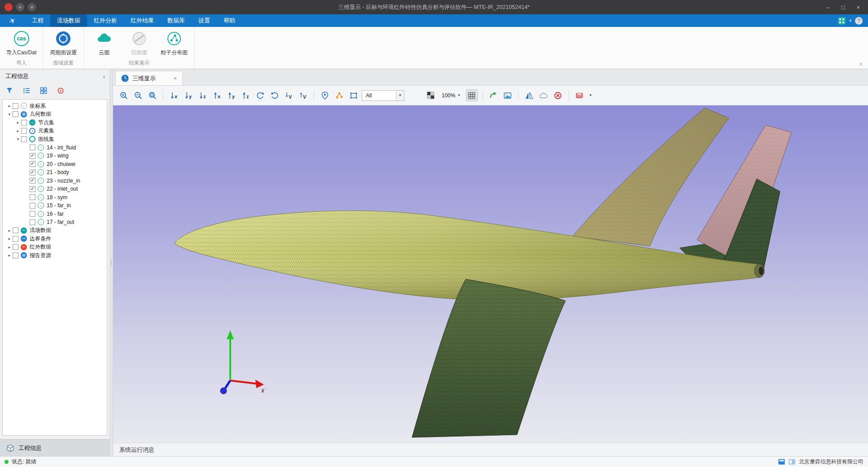 Image resolution: width=868 pixels, height=467 pixels. Describe the element at coordinates (472, 95) in the screenshot. I see `grid-toggle-icon` at that location.